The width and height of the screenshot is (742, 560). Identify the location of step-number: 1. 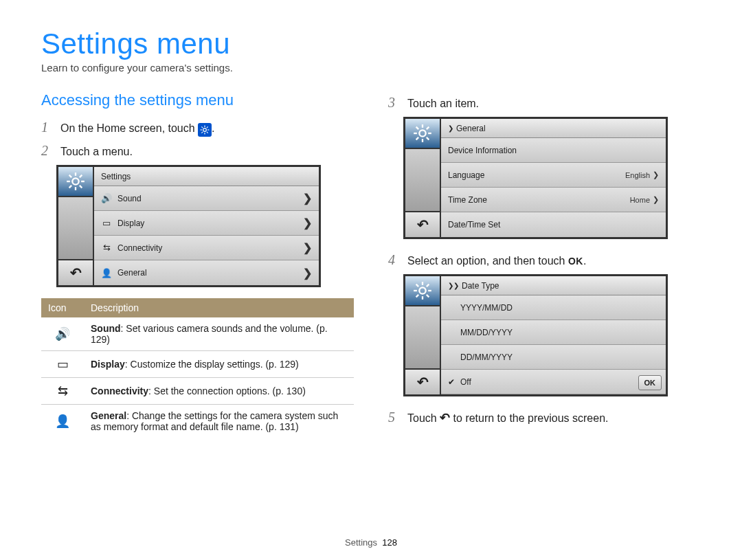
(47, 127).